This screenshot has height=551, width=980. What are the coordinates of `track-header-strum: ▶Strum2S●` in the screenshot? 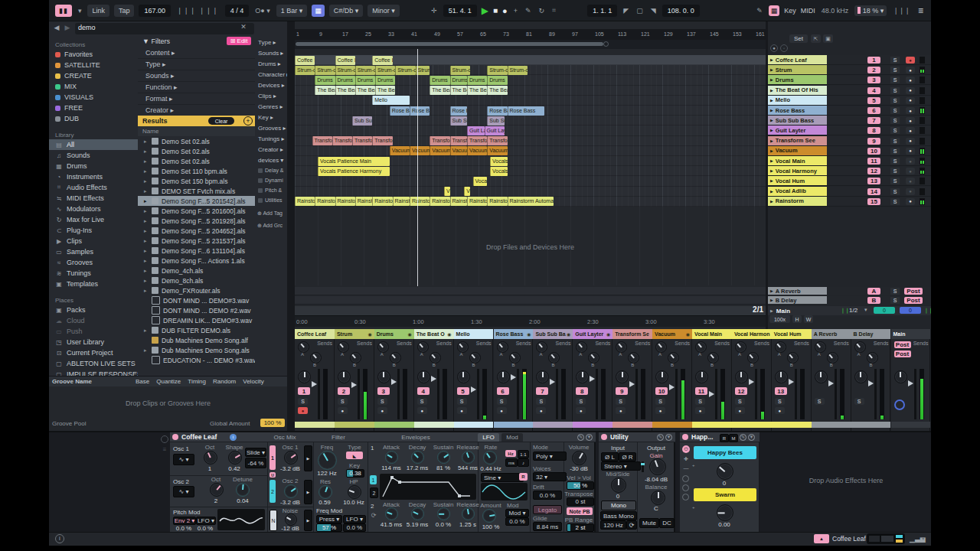 It's located at (850, 70).